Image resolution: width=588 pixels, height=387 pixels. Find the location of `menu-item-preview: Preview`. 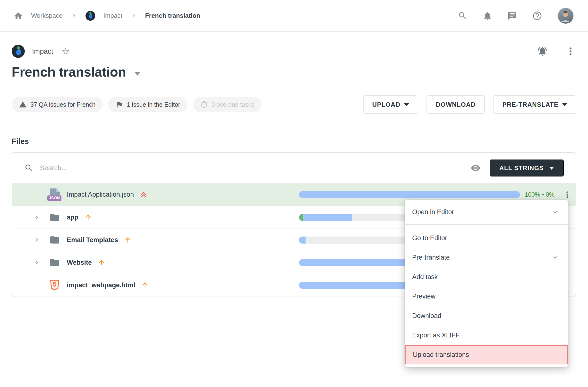

menu-item-preview: Preview is located at coordinates (486, 296).